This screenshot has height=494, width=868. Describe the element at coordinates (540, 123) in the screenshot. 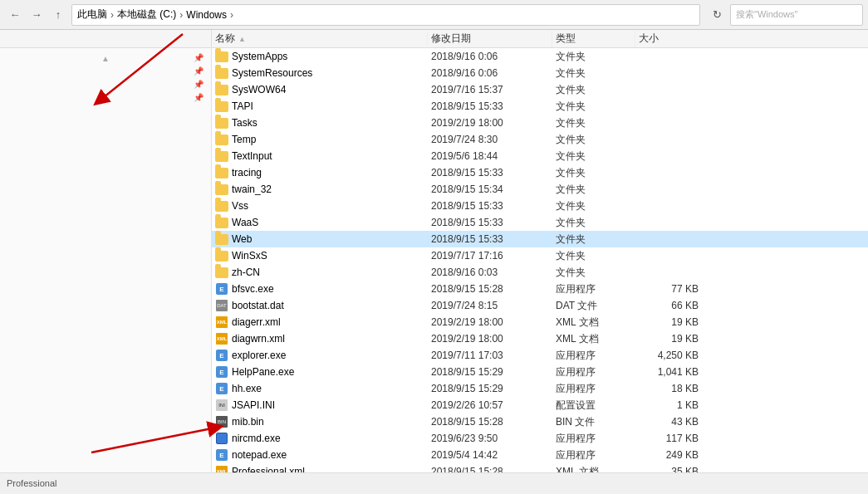

I see `table-row: Tasks 2019/2/19 18:00 文件夹` at that location.